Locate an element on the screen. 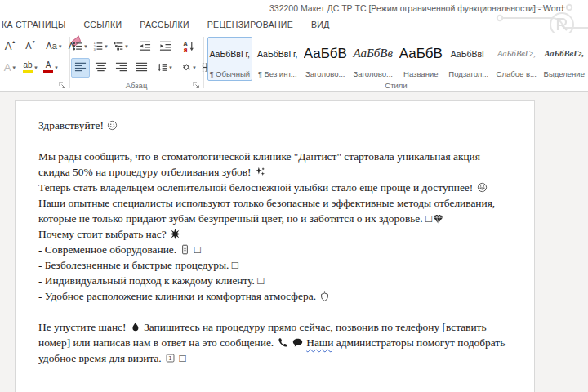 The image size is (588, 392). style-name: Подзагол... is located at coordinates (469, 74).